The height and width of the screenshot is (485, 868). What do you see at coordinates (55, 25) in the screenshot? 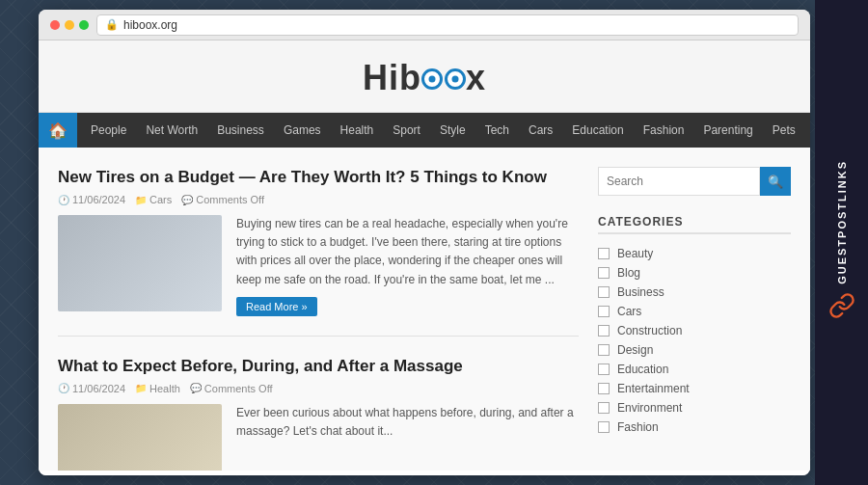
I see `close-button` at bounding box center [55, 25].